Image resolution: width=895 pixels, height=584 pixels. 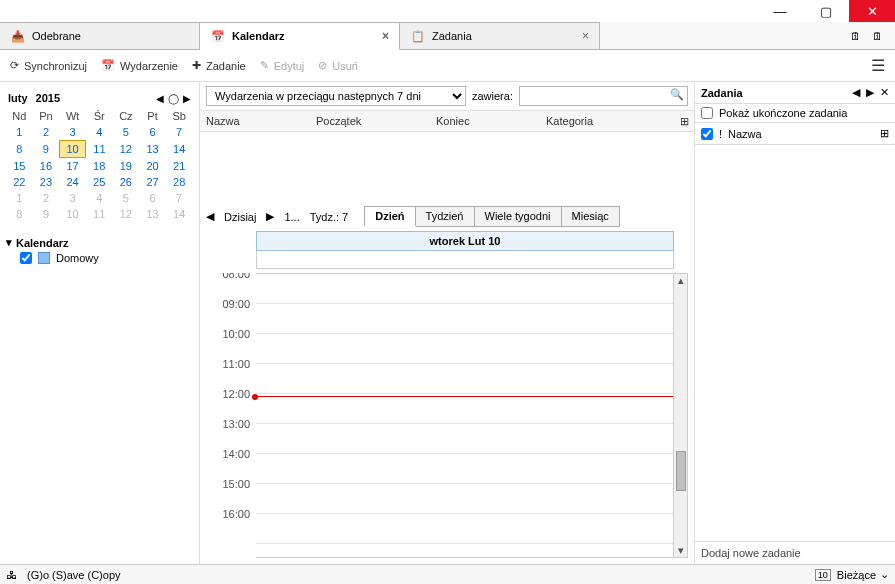 What do you see at coordinates (18, 98) in the screenshot?
I see `month-label: luty` at bounding box center [18, 98].